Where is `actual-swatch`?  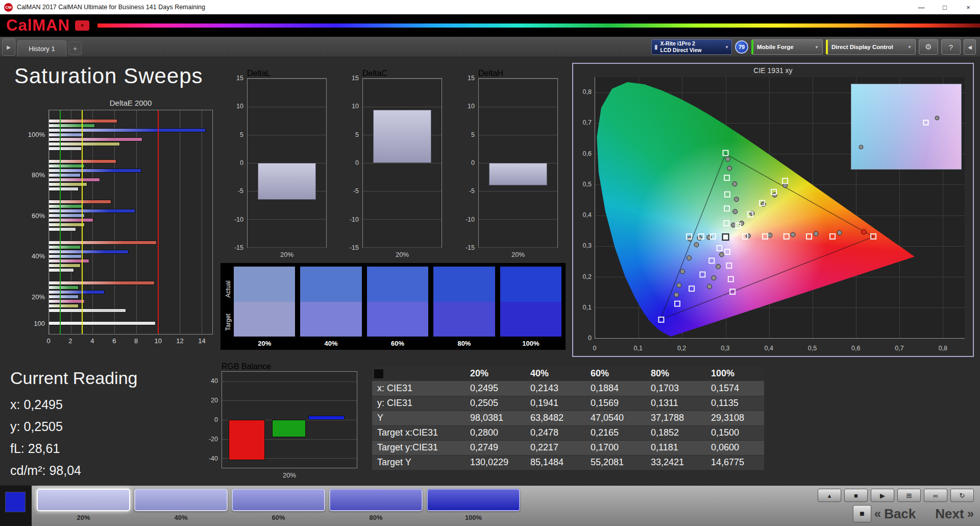
actual-swatch is located at coordinates (464, 284).